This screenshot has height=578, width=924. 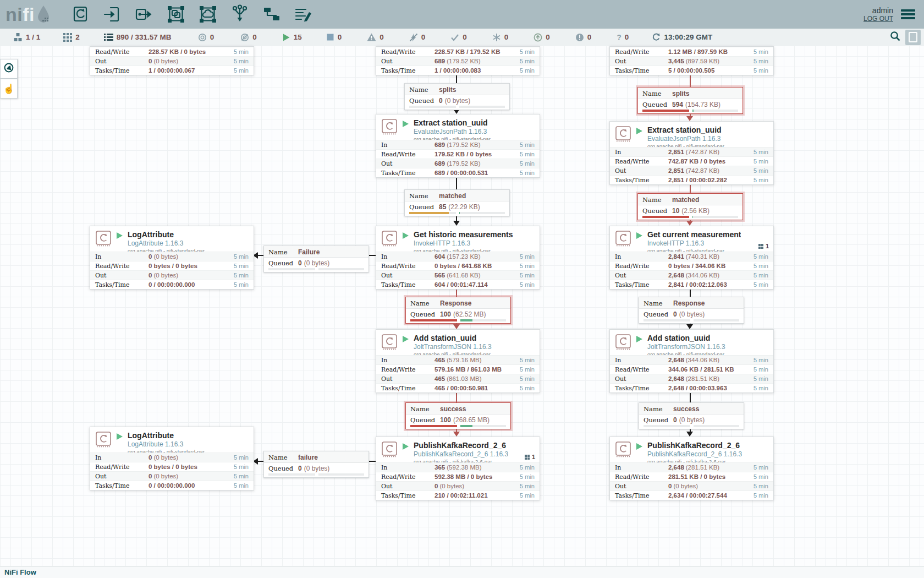 What do you see at coordinates (472, 369) in the screenshot?
I see `stat-value: 579.16 MB / 861.03 MB` at bounding box center [472, 369].